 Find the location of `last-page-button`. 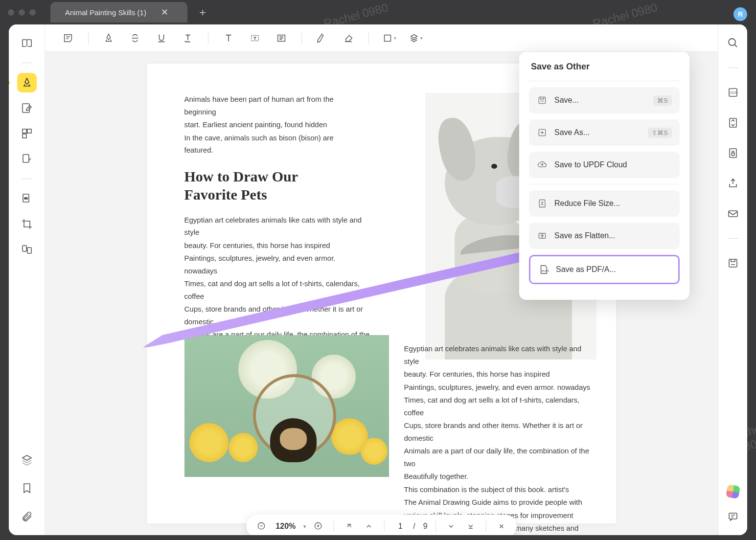

last-page-button is located at coordinates (471, 526).